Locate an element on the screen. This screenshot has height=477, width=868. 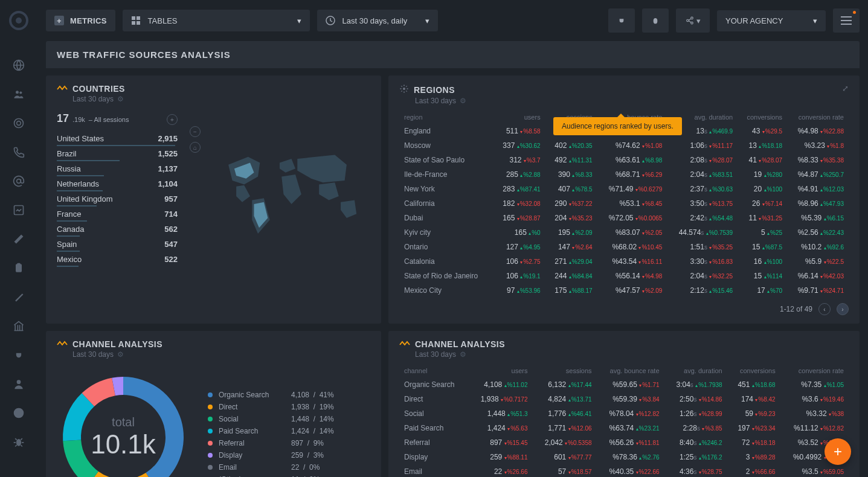
country-row: United Kingdom957 is located at coordinates (117, 199).